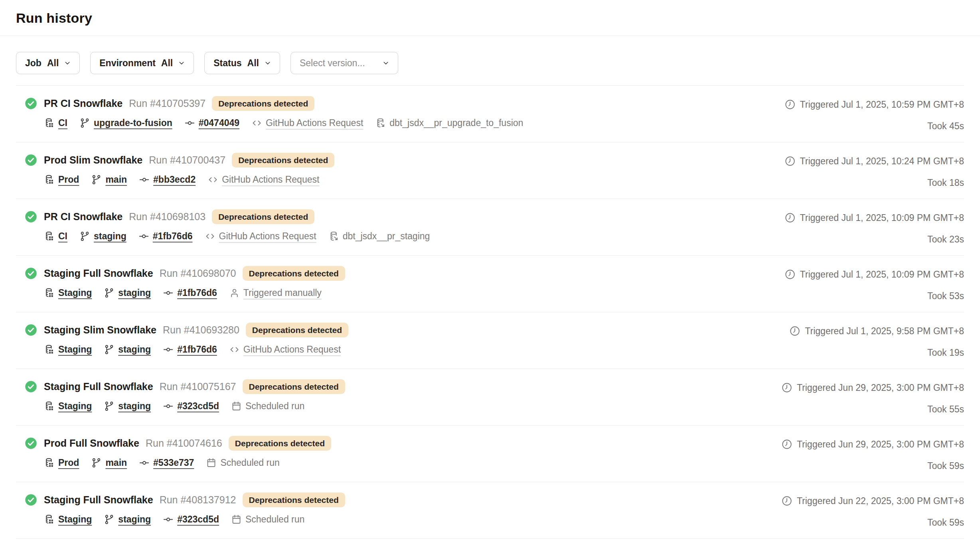  What do you see at coordinates (174, 463) in the screenshot?
I see `commit-link: #533e737` at bounding box center [174, 463].